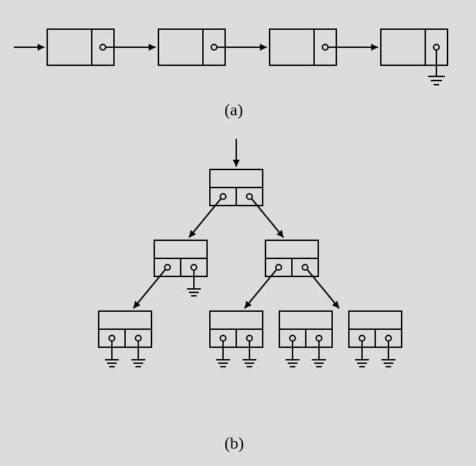 The image size is (476, 466). Describe the element at coordinates (236, 203) in the screenshot. I see `tree-node-root` at that location.